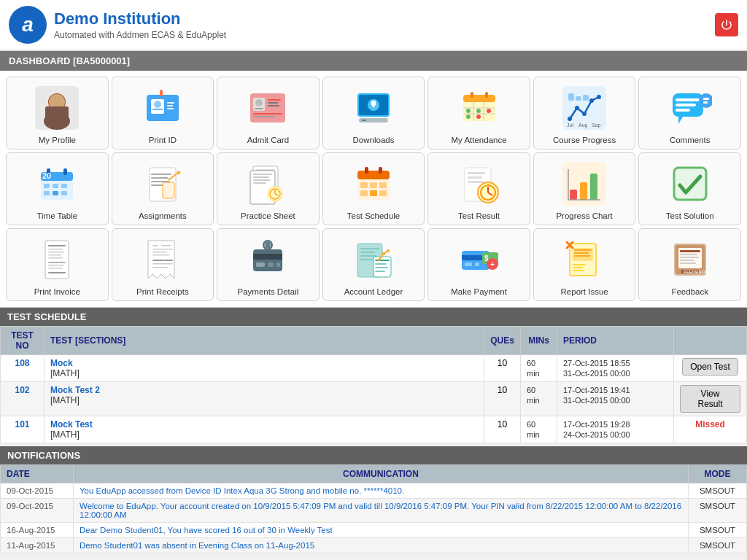 Image resolution: width=747 pixels, height=560 pixels. I want to click on notif-message: Welcome to EduApp. Your account created …, so click(381, 510).